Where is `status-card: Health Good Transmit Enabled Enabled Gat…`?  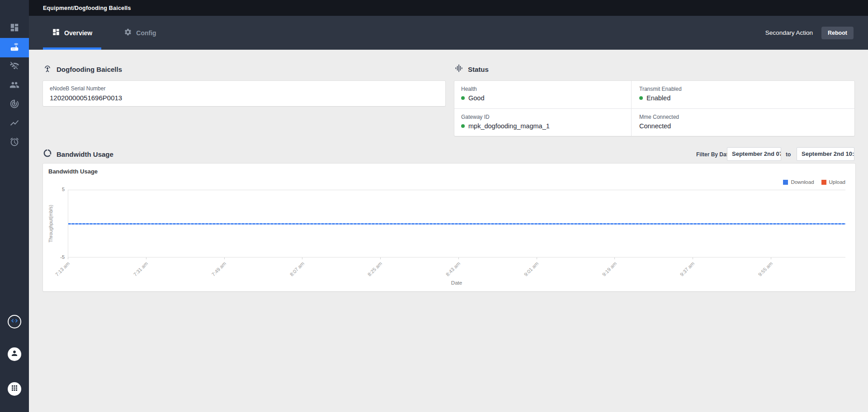
status-card: Health Good Transmit Enabled Enabled Gat… is located at coordinates (655, 108).